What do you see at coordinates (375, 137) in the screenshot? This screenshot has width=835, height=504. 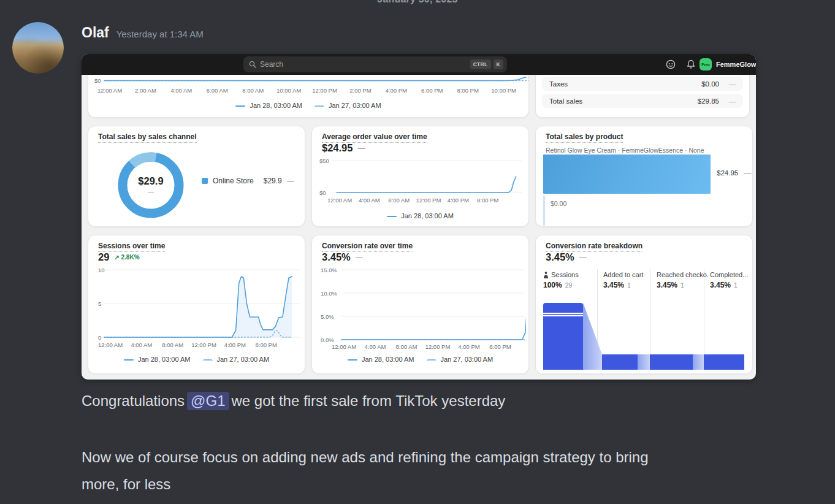 I see `card-title: Average order value over time` at bounding box center [375, 137].